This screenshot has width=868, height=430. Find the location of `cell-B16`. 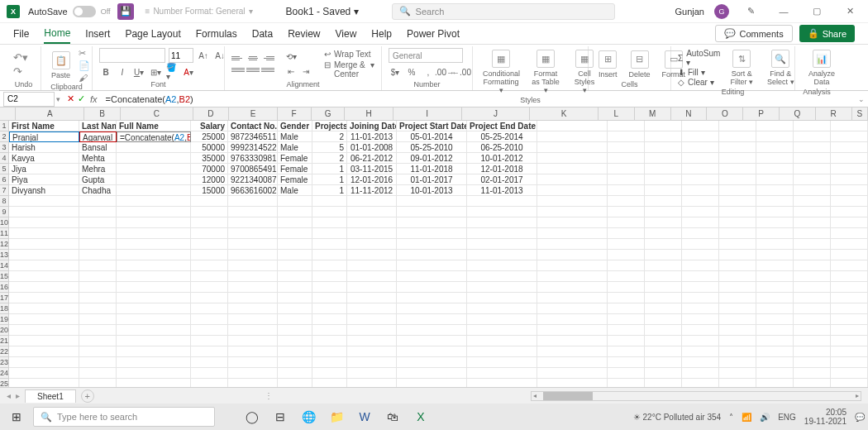

cell-B16 is located at coordinates (98, 288).